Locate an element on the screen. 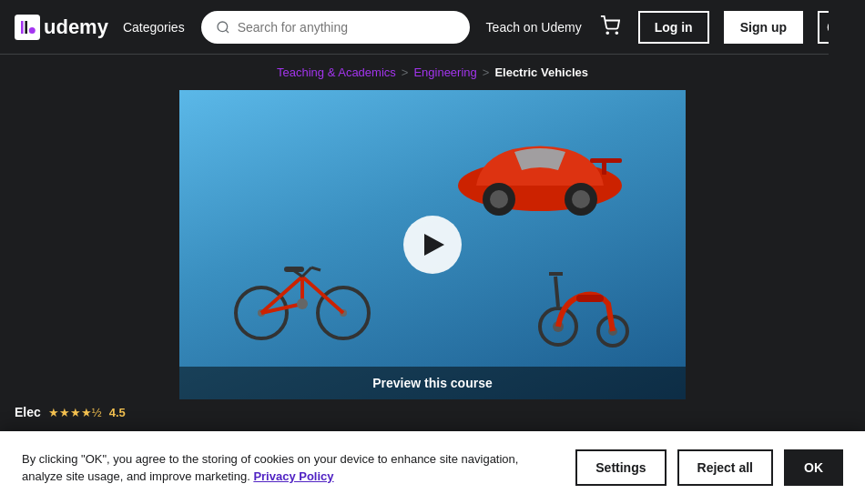 Image resolution: width=865 pixels, height=504 pixels. site-header: udemy Categories Teach on Udemy Log in S… is located at coordinates (432, 27).